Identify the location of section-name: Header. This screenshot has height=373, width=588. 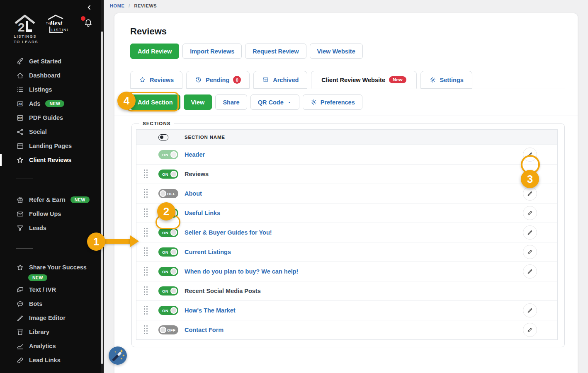
(195, 155).